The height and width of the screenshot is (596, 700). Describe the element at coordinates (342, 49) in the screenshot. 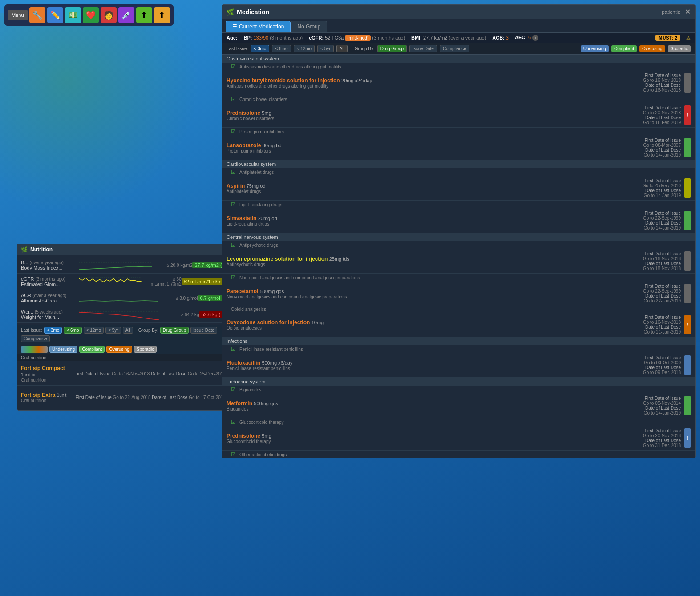

I see `med-filter-all: All` at that location.